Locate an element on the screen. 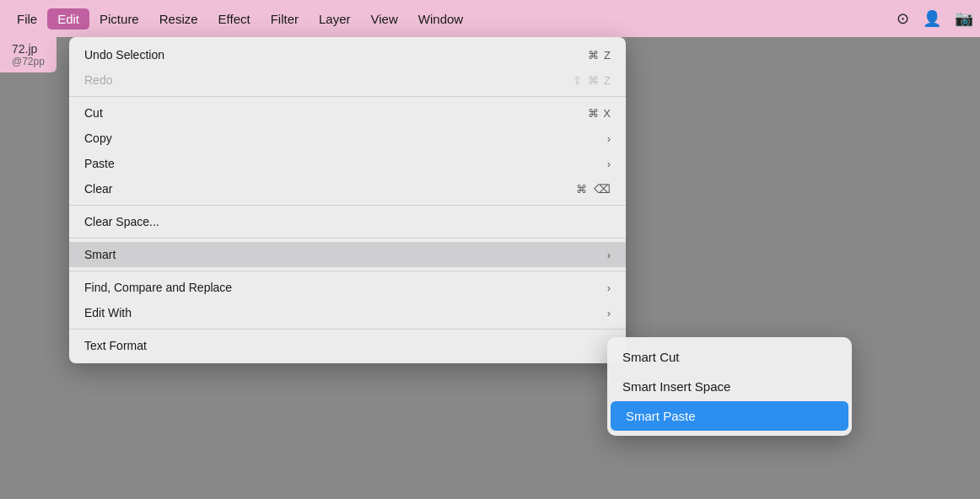 The height and width of the screenshot is (499, 980). menubar: File Edit Picture Resize Effect Filter L… is located at coordinates (490, 19).